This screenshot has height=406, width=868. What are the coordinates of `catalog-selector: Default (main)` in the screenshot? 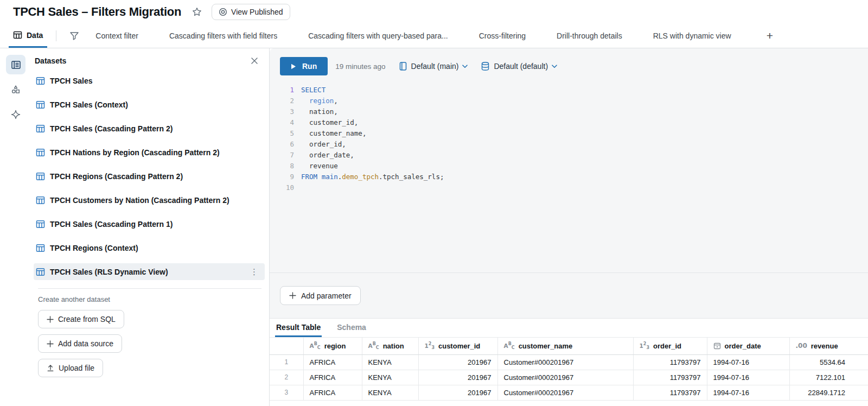 It's located at (433, 66).